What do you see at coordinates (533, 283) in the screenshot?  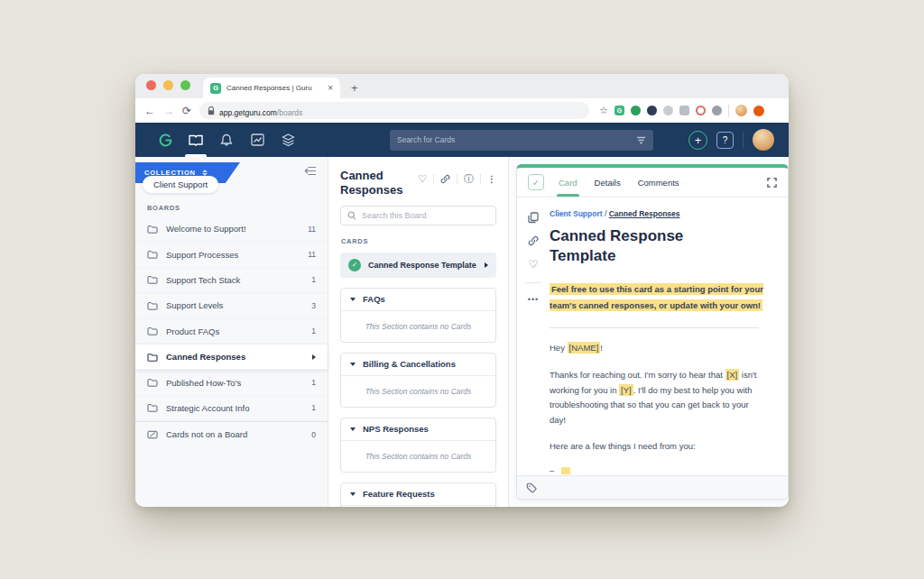 I see `rail-divider` at bounding box center [533, 283].